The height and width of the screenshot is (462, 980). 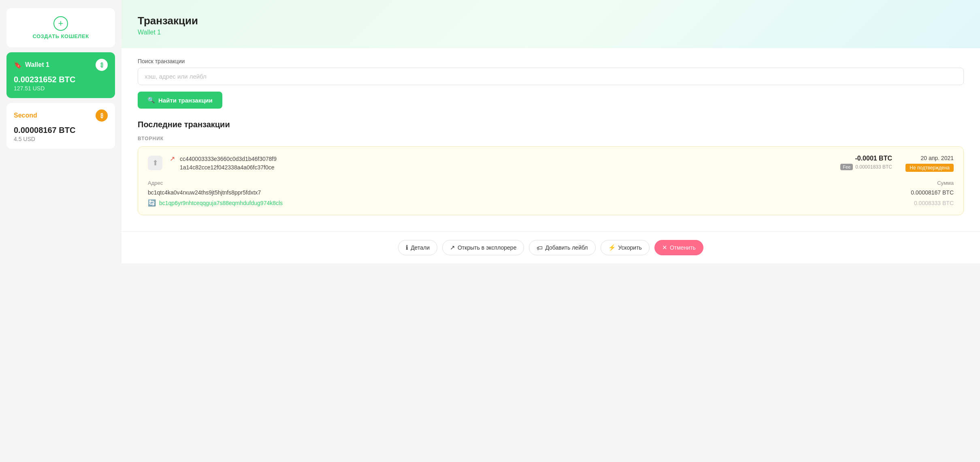 What do you see at coordinates (508, 168) in the screenshot?
I see `tx-hash-line2: 1a14c82cce12f042338a4a06fc37f0ce` at bounding box center [508, 168].